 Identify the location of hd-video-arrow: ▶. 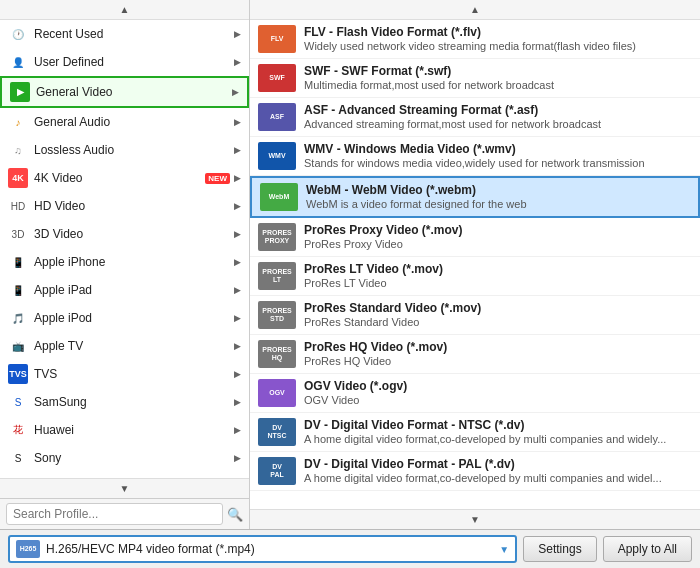
(238, 206).